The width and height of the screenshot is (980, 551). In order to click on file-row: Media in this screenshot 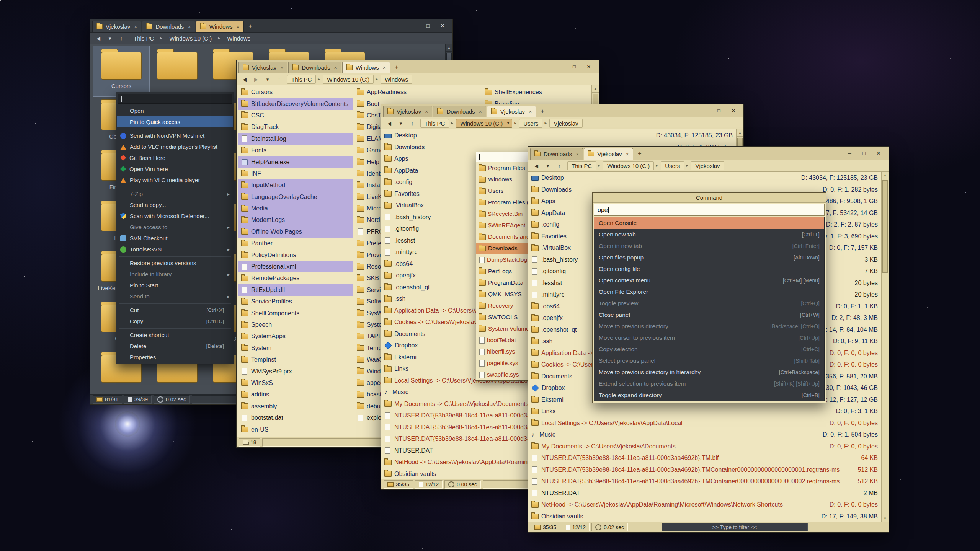, I will do `click(296, 209)`.